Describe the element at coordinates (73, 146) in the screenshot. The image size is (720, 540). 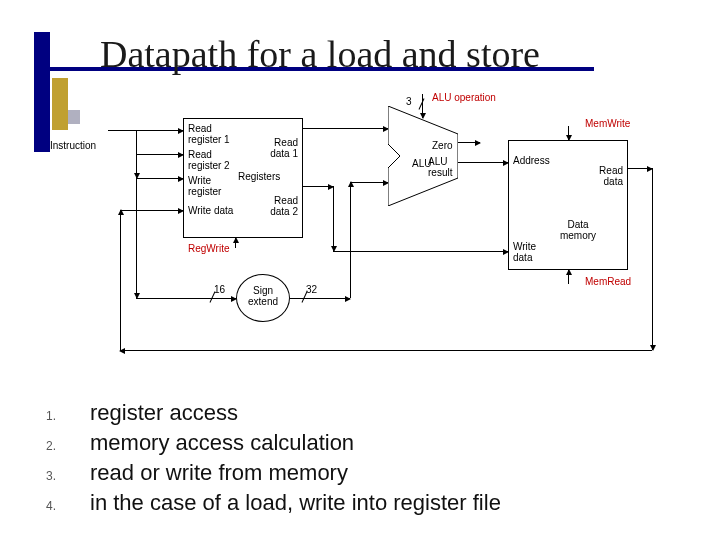
I see `label-instruction: Instruction` at that location.